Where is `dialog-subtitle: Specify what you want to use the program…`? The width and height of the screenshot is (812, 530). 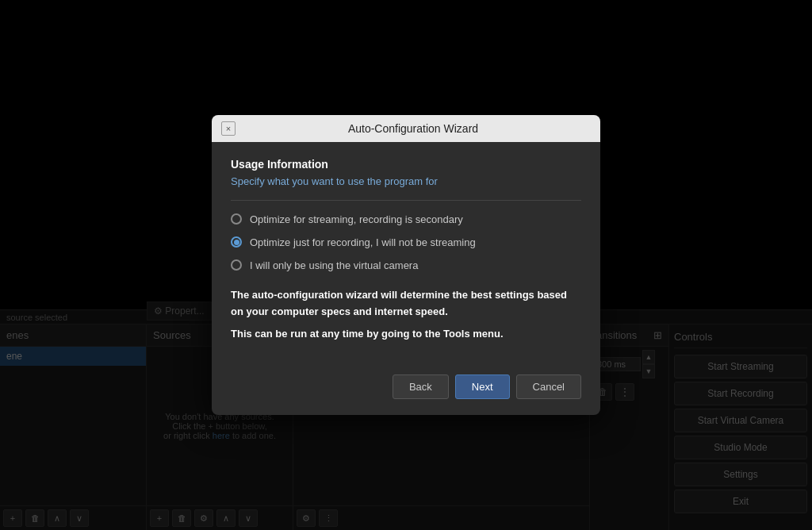 dialog-subtitle: Specify what you want to use the program… is located at coordinates (406, 181).